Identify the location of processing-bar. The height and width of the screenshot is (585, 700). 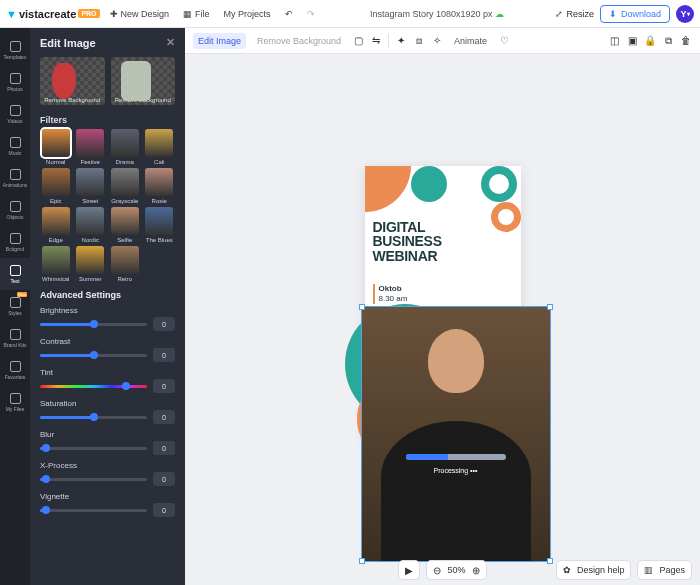
(456, 457).